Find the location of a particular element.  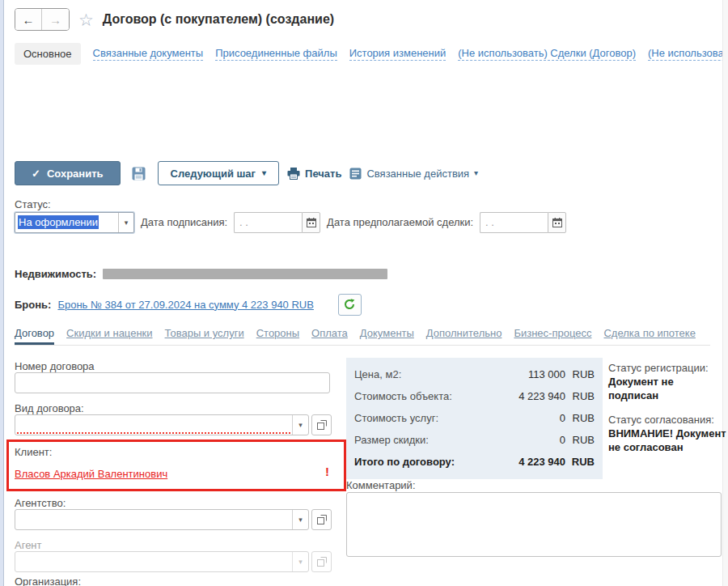

floppy-disk-icon is located at coordinates (139, 173).